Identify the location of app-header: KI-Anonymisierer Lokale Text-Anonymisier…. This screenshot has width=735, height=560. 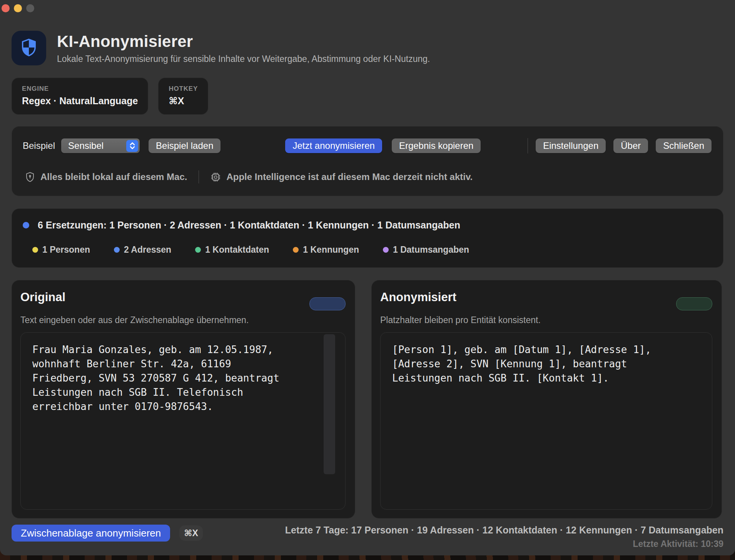
(368, 33).